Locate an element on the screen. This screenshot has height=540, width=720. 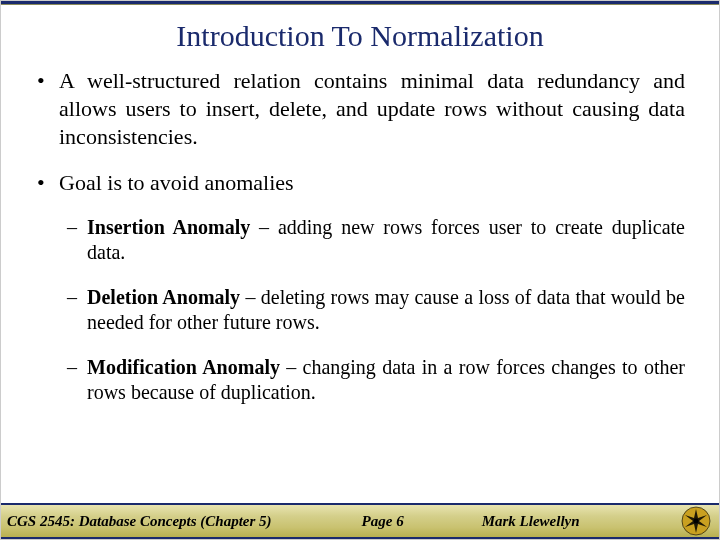
sub-bullet-text: Modification Anomaly – changing data in … is located at coordinates (386, 380).